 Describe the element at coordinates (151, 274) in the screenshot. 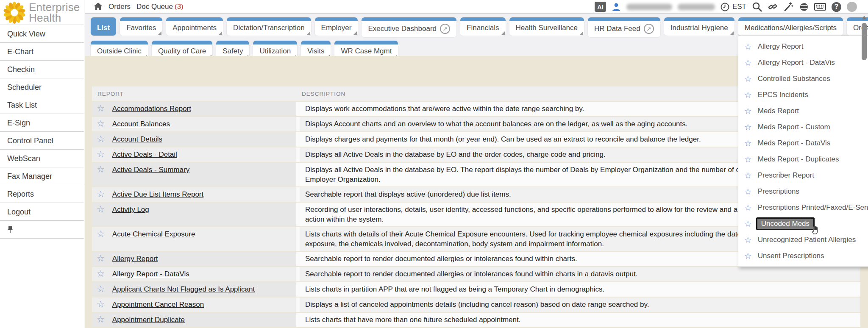

I see `report-link-allergy-report-datavis: Allergy Report - DataVis` at that location.